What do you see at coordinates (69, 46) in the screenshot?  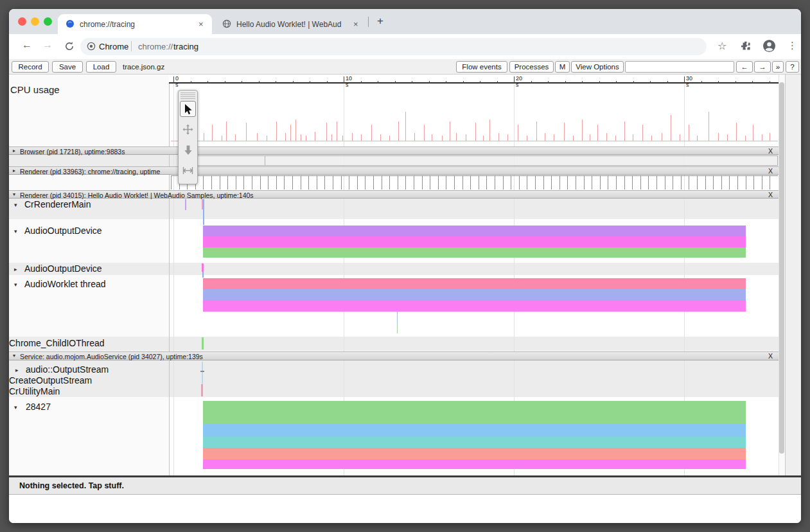 I see `reload-icon` at bounding box center [69, 46].